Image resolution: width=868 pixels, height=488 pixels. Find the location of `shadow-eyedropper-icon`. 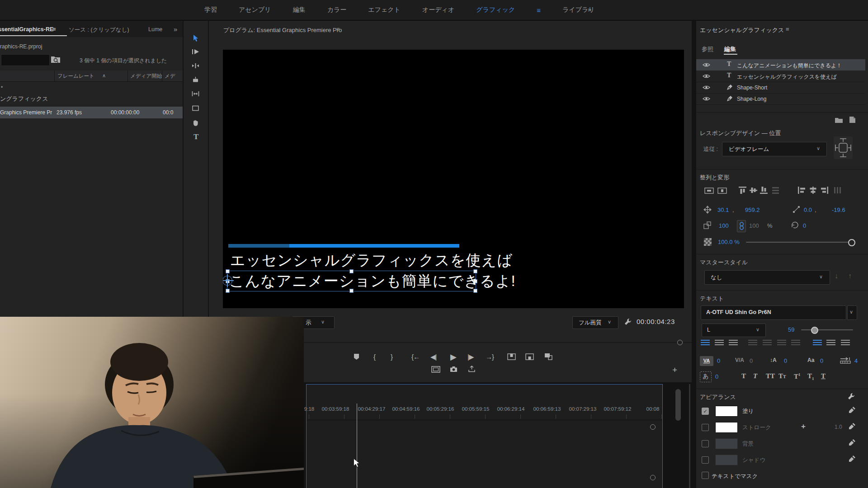

shadow-eyedropper-icon is located at coordinates (853, 458).